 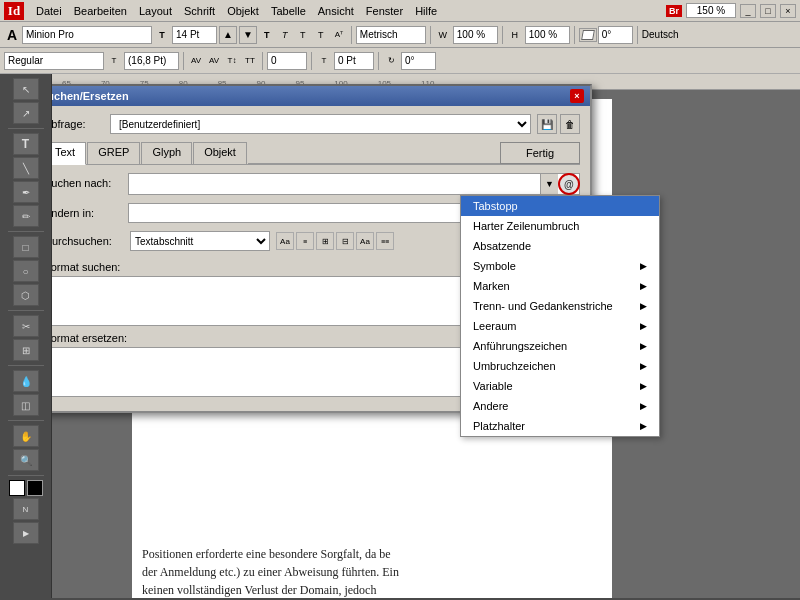 What do you see at coordinates (577, 96) in the screenshot?
I see `dialog-close-button: ×` at bounding box center [577, 96].